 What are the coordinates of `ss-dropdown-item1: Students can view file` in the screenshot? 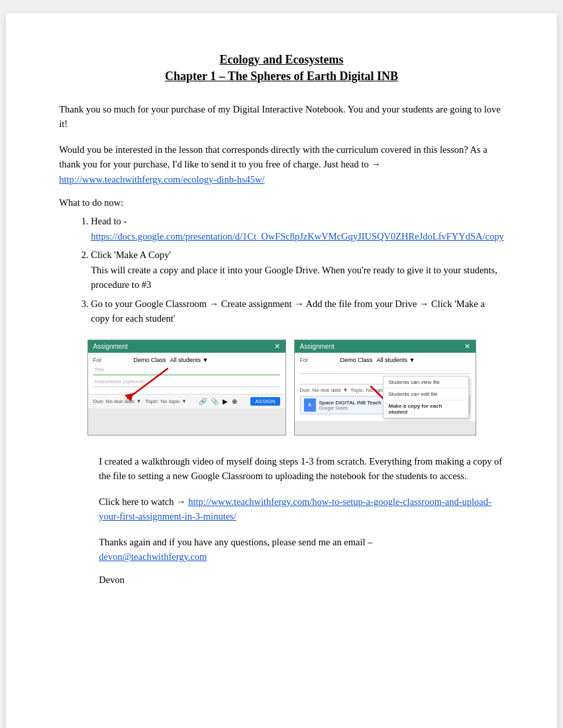 It's located at (426, 383).